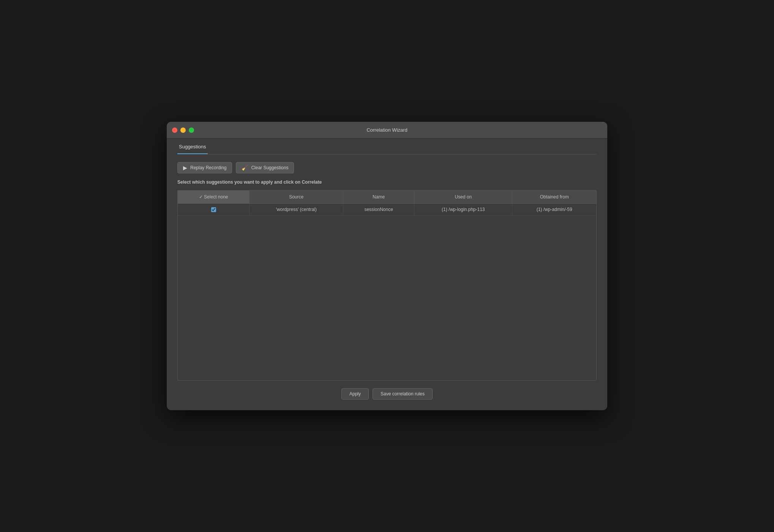 This screenshot has width=774, height=532. Describe the element at coordinates (213, 209) in the screenshot. I see `row-checkbox` at that location.